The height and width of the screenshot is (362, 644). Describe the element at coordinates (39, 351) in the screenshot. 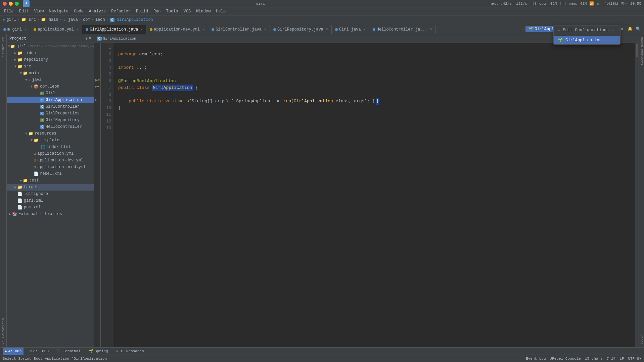

I see `bottom-tab-todo: ☑ 6: TODO` at that location.